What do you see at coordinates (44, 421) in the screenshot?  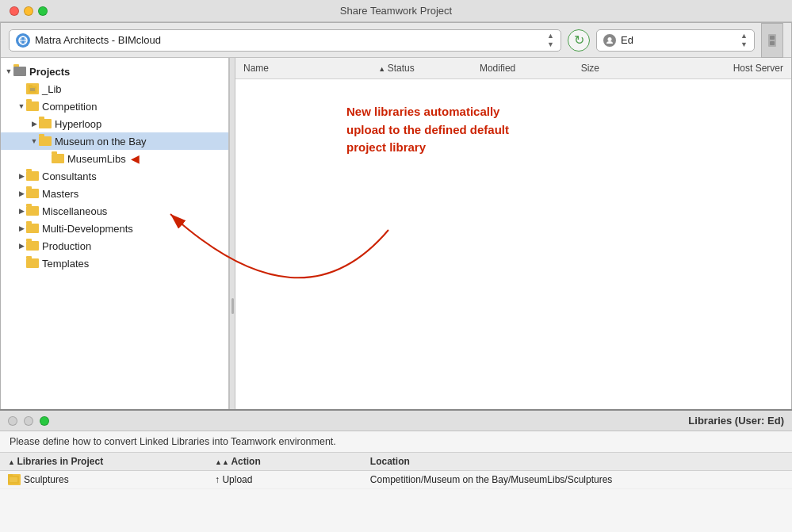 I see `lib-maximize-button` at bounding box center [44, 421].